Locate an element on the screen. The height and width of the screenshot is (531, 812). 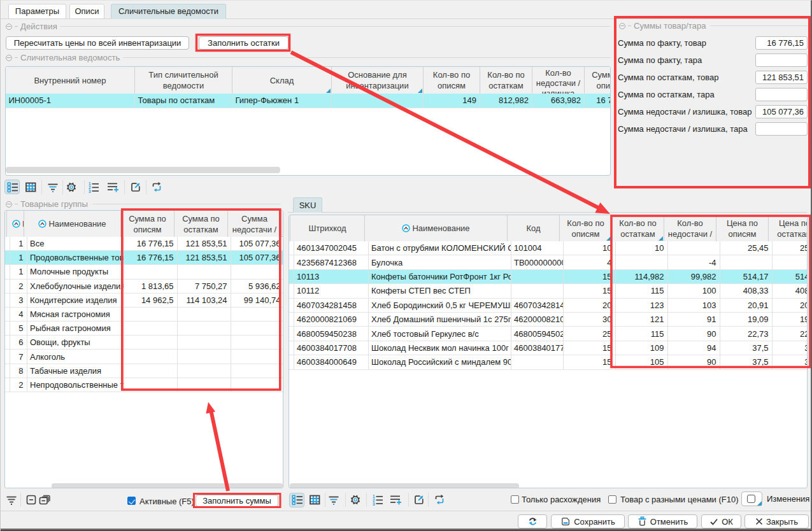
table-row: 8Табачные изделия is located at coordinates (144, 371).